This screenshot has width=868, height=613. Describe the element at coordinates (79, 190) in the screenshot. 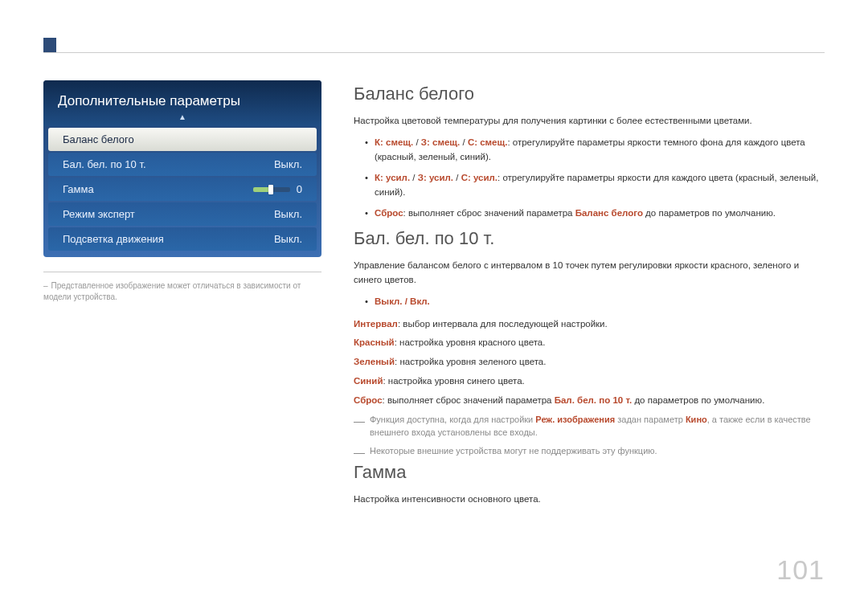

I see `row-label: Гамма` at that location.